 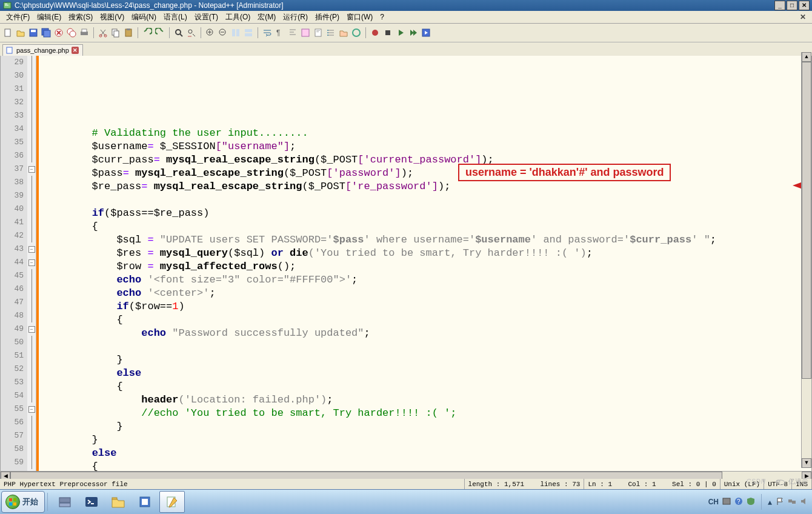 I want to click on tray-unknown-icon, so click(x=727, y=502).